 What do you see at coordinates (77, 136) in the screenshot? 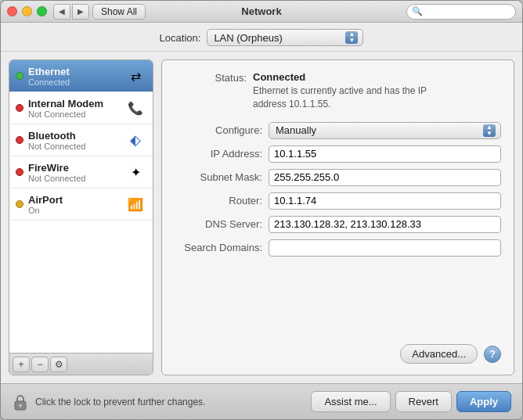
I see `sidebar-item-name-bluetooth: Bluetooth` at bounding box center [77, 136].